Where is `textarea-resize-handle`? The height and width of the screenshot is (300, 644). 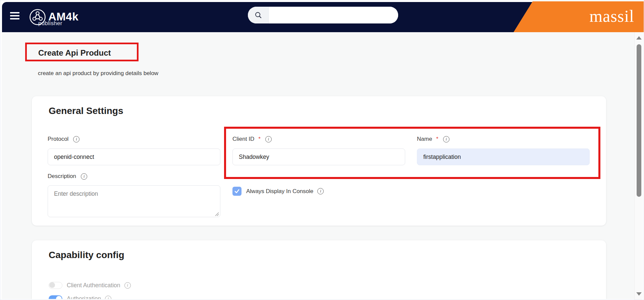
textarea-resize-handle is located at coordinates (217, 214).